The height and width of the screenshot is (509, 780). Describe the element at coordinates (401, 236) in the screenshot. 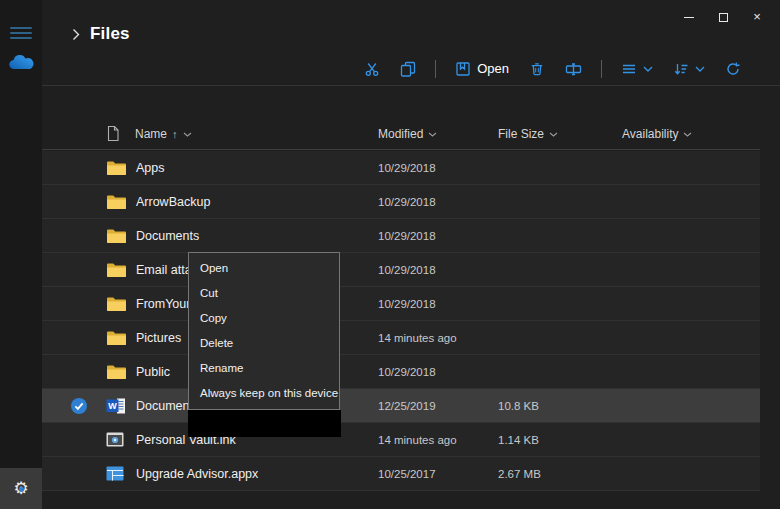

I see `table-row: Documents 10/29/2018` at that location.